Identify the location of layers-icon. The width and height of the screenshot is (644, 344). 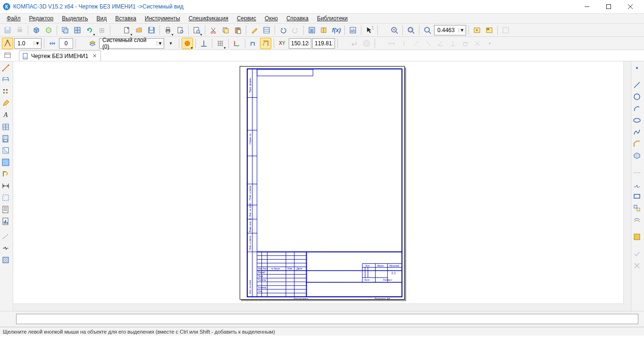
(92, 43).